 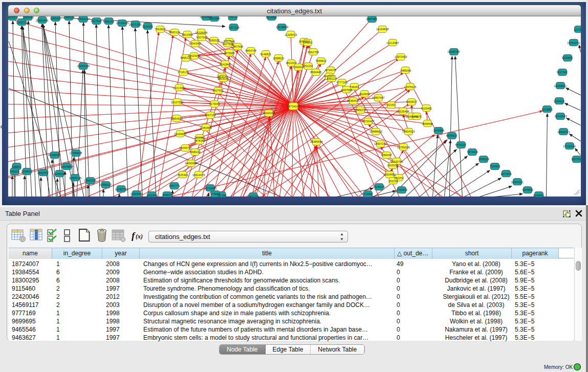 I want to click on svg-text: 9245652, so click(x=528, y=189).